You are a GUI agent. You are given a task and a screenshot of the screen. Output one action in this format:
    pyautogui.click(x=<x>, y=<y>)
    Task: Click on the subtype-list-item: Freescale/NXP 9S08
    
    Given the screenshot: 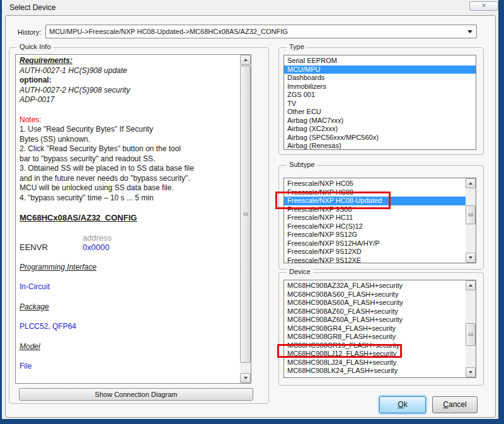 What is the action you would take?
    pyautogui.click(x=375, y=210)
    